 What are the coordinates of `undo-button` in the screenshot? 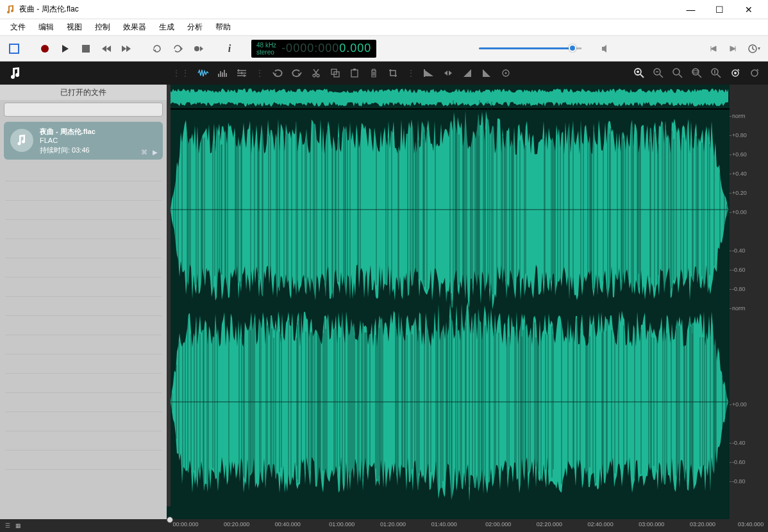 It's located at (278, 73).